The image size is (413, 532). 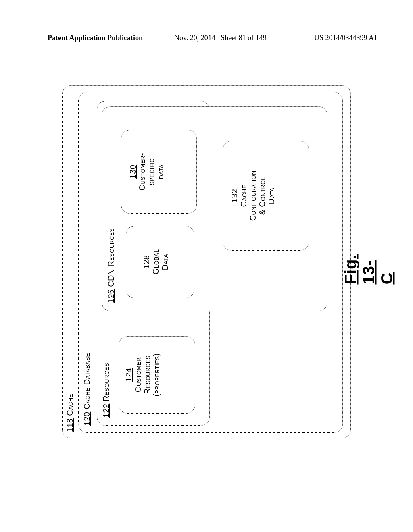 What do you see at coordinates (165, 262) in the screenshot?
I see `text-data-1: Data` at bounding box center [165, 262].